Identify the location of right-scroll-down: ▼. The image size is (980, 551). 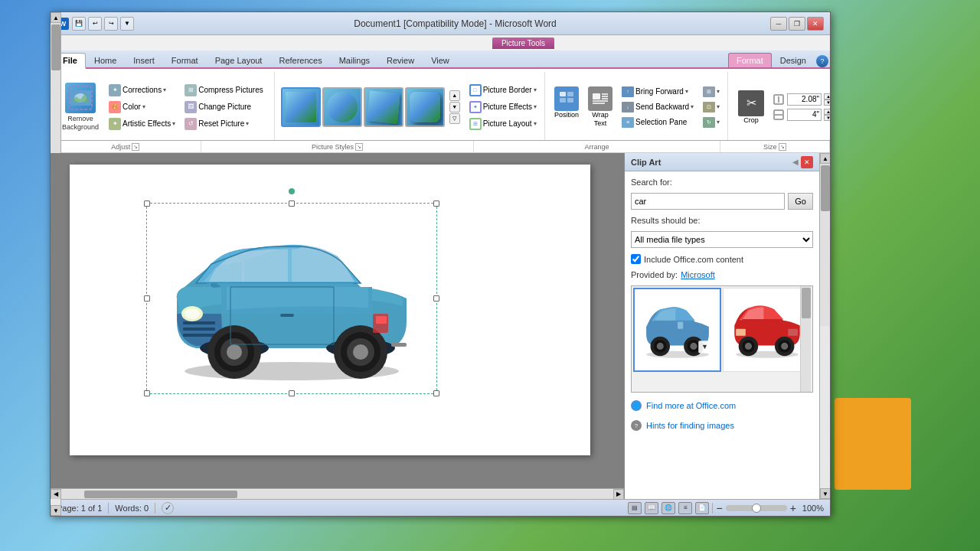
(825, 494).